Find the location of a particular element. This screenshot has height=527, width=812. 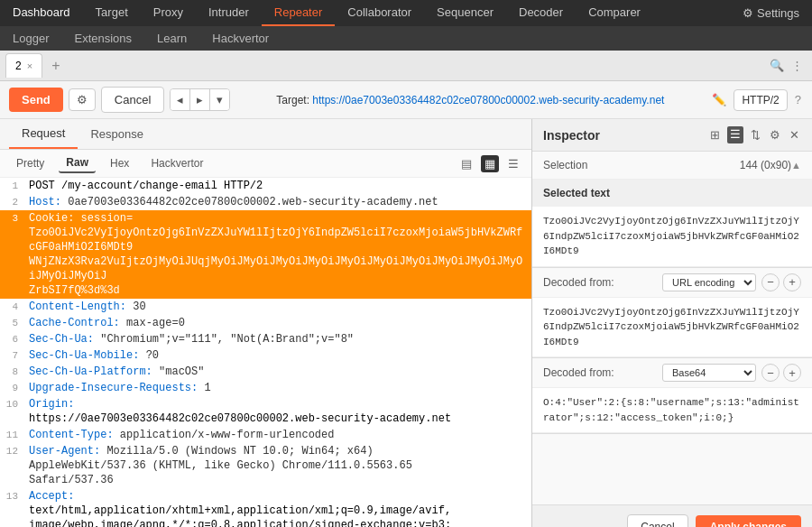

request-line: 13 Accept: text/html,application/xhtml+x… is located at coordinates (265, 507).